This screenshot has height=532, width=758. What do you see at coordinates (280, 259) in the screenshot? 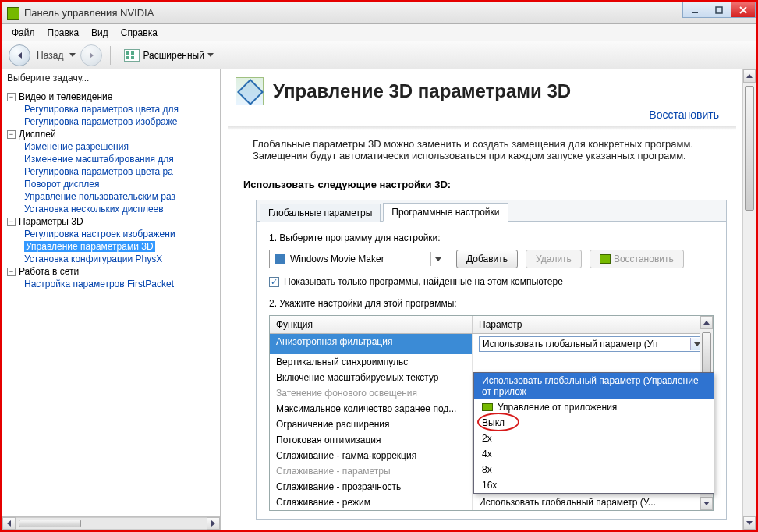
I see `movie-maker-icon` at bounding box center [280, 259].